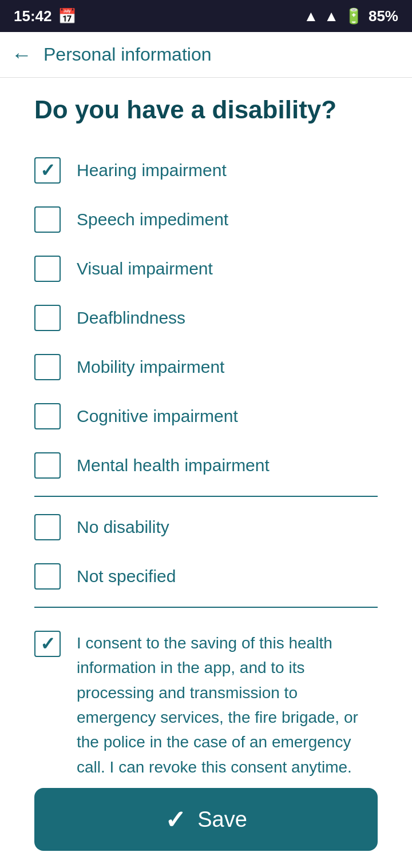 This screenshot has width=412, height=868. I want to click on checkbox-box-no-disability, so click(47, 527).